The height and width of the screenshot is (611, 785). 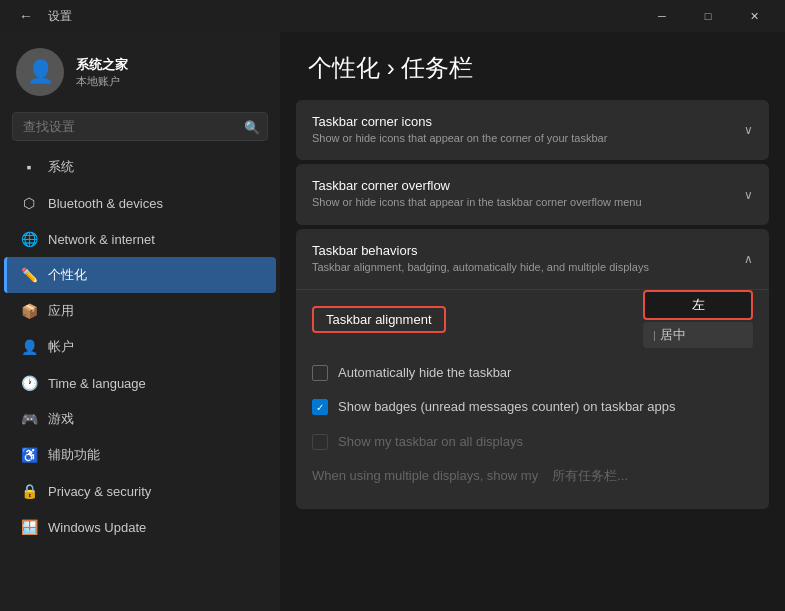 I want to click on sidebar-item-windows-update: 🪟 Windows Update, so click(x=140, y=527).